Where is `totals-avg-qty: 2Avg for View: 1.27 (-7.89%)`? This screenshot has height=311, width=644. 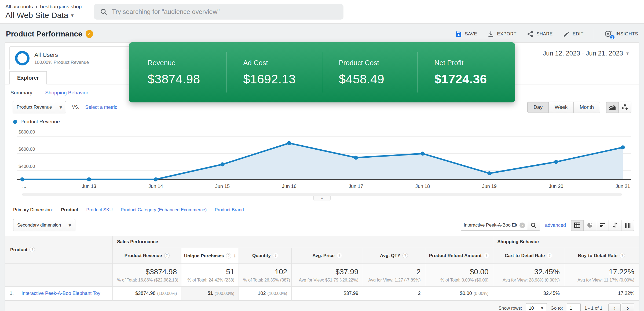
totals-avg-qty: 2Avg for View: 1.27 (-7.89%) is located at coordinates (394, 275).